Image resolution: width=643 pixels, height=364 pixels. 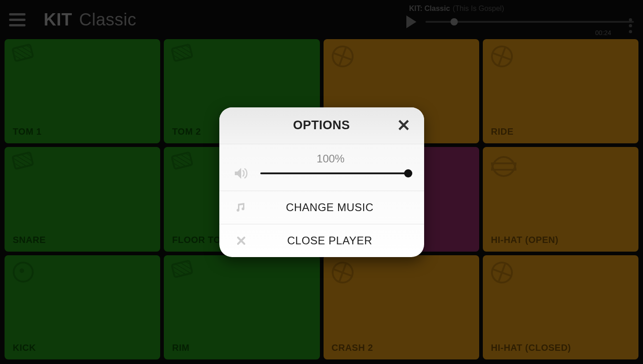 I want to click on close-player-label: CLOSE PLAYER, so click(x=330, y=241).